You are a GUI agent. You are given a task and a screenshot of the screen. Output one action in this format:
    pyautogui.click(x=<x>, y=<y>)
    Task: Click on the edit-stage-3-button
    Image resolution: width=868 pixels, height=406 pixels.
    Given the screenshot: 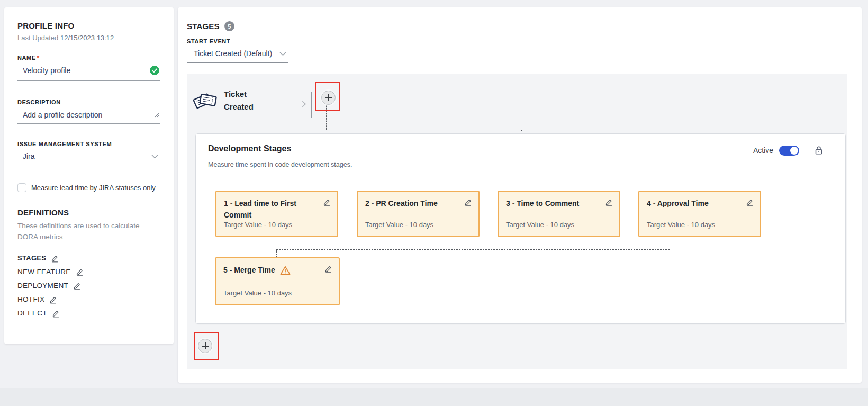 What is the action you would take?
    pyautogui.click(x=609, y=202)
    